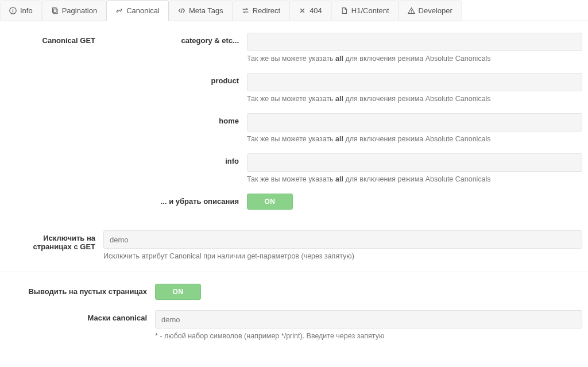 This screenshot has width=588, height=367. Describe the element at coordinates (435, 10) in the screenshot. I see `tab-label: Developer` at that location.